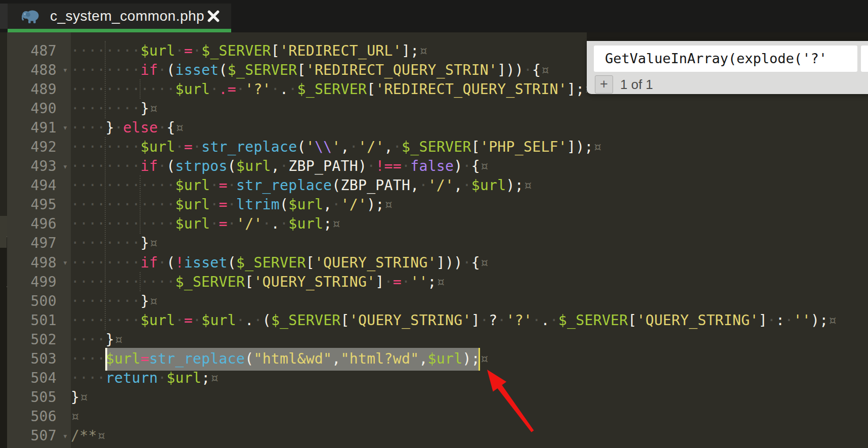  Describe the element at coordinates (28, 89) in the screenshot. I see `line-number: 489` at that location.